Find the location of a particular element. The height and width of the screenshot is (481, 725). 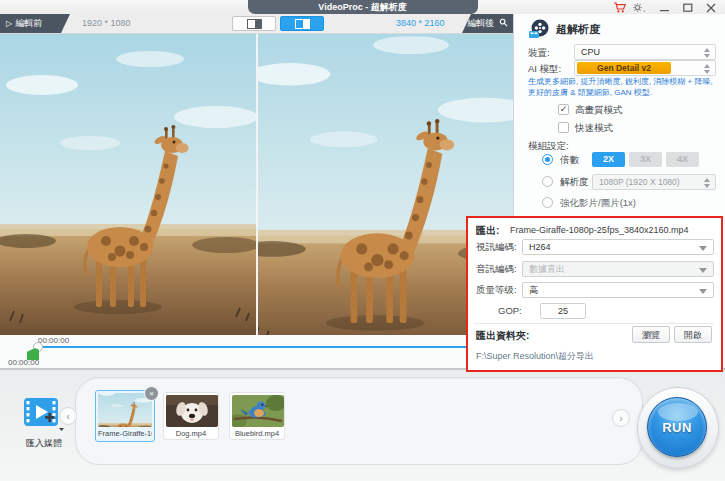

preview-header: ▷編輯前 1920 * 1080 3840 * 2160 編輯後 is located at coordinates (256, 24).